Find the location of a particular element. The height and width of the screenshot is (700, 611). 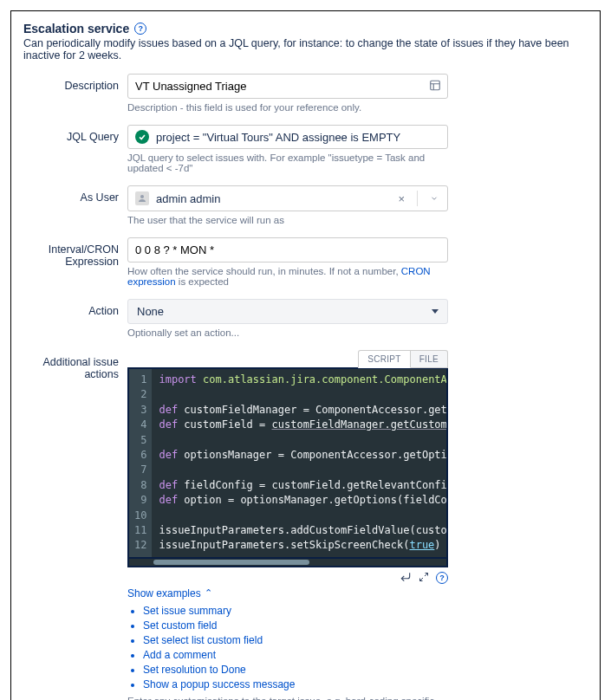

chevron-up-icon: ⌃ is located at coordinates (208, 593).